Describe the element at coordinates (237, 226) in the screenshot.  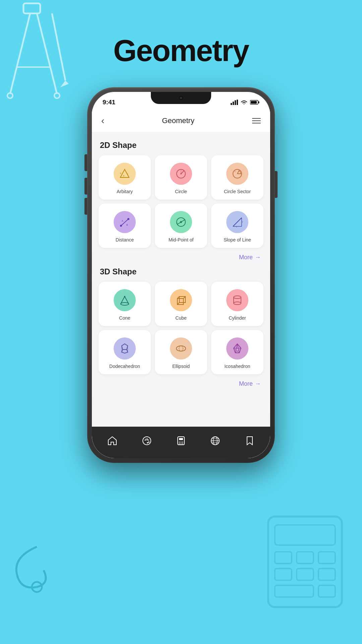
I see `card-slope: x y Slope of Line` at that location.